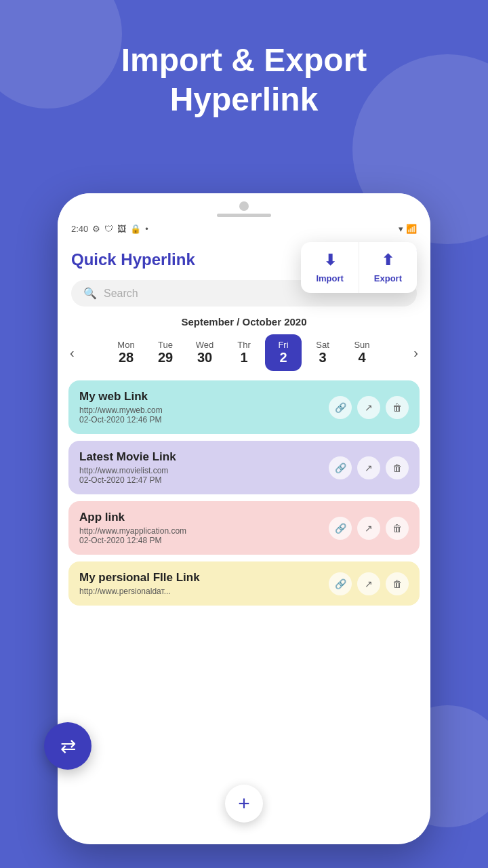  What do you see at coordinates (323, 344) in the screenshot?
I see `day-name: Sat` at bounding box center [323, 344].